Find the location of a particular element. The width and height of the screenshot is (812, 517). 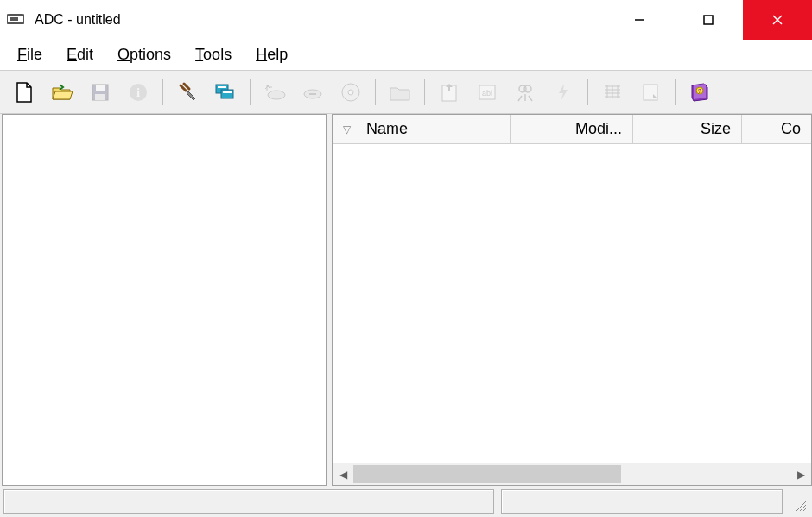

window-title: ADC - untitled is located at coordinates (318, 20).